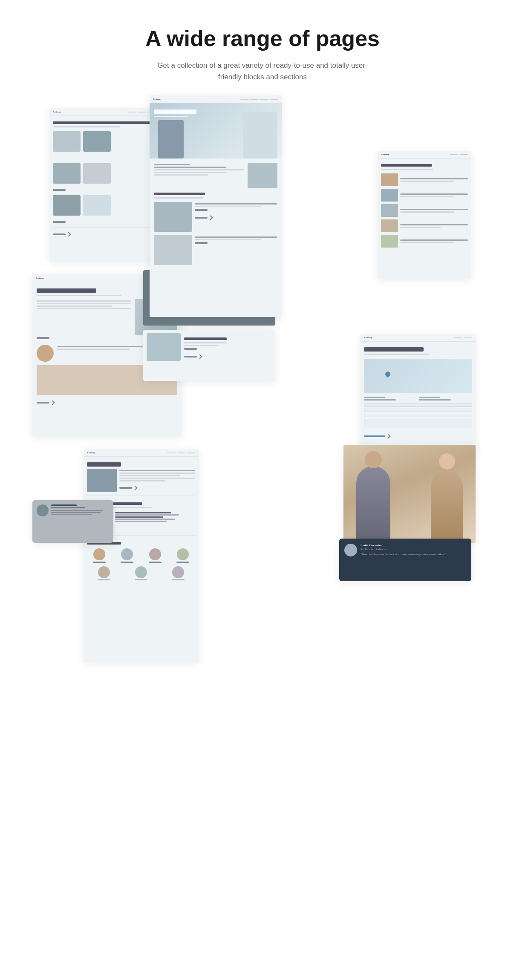  What do you see at coordinates (199, 356) in the screenshot?
I see `popular-arrow` at bounding box center [199, 356].